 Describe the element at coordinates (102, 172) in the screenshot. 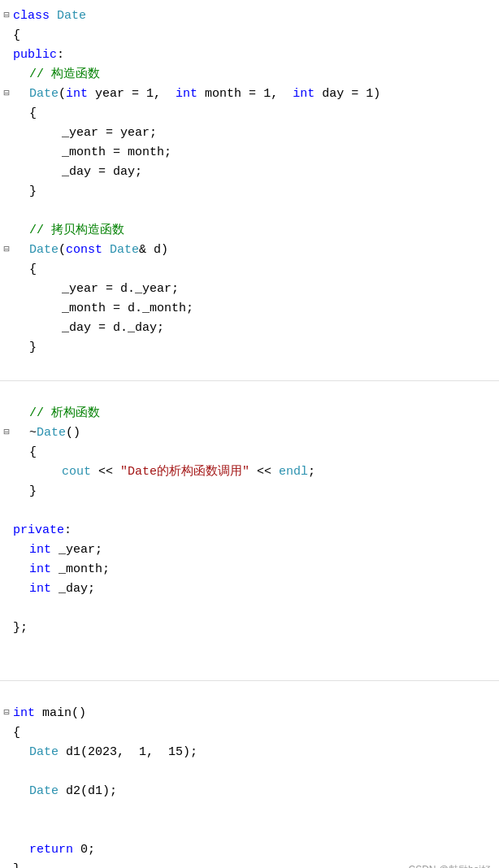

I see `token-normal: _day = day;` at that location.